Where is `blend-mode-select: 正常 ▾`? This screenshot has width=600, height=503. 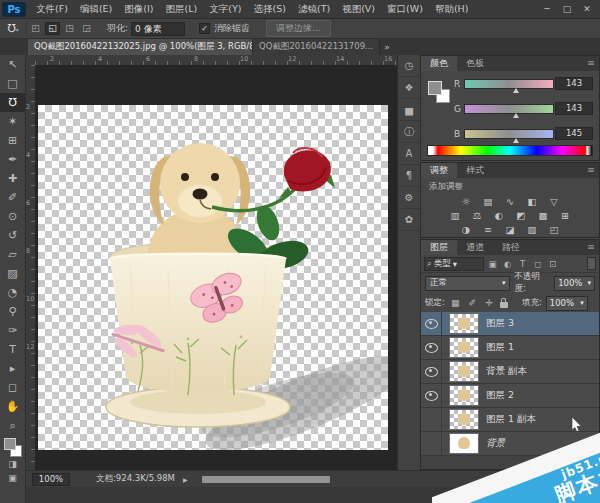
blend-mode-select: 正常 ▾ is located at coordinates (468, 284).